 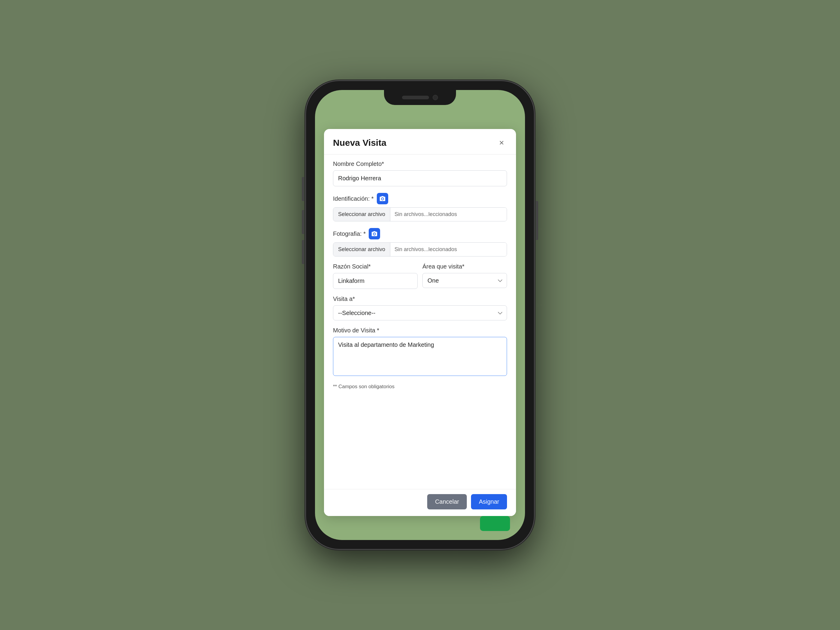 What do you see at coordinates (420, 214) in the screenshot?
I see `identificacion-file-row: Seleccionar archivo Sin archivos...lecci…` at bounding box center [420, 214].